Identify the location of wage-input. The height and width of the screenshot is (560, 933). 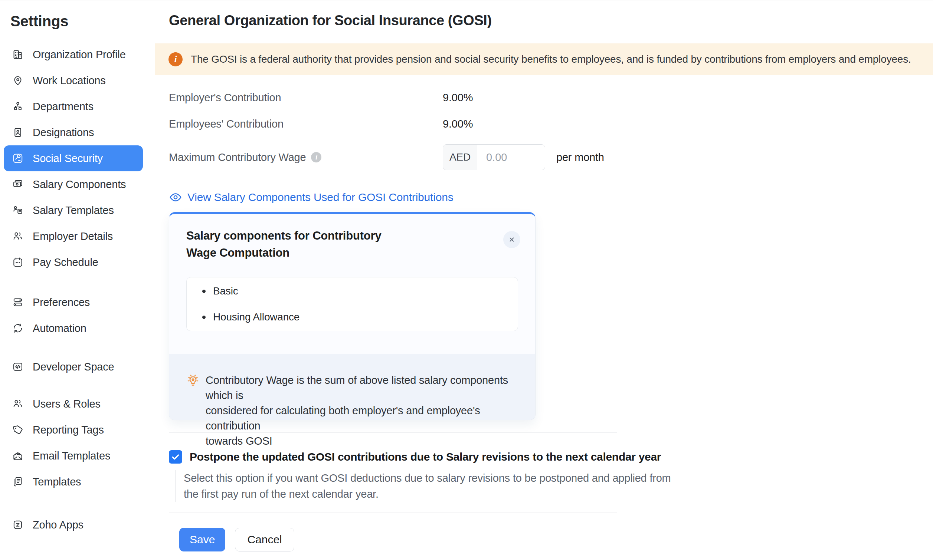
(511, 157).